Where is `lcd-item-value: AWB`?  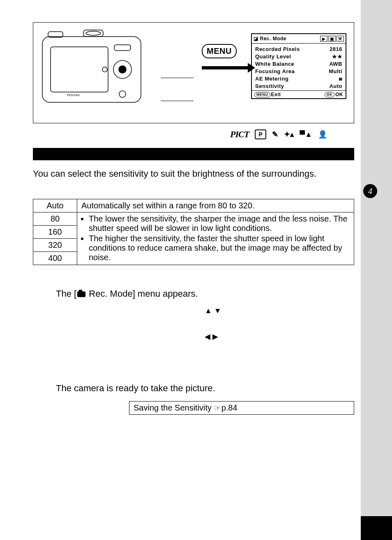
lcd-item-value: AWB is located at coordinates (331, 64).